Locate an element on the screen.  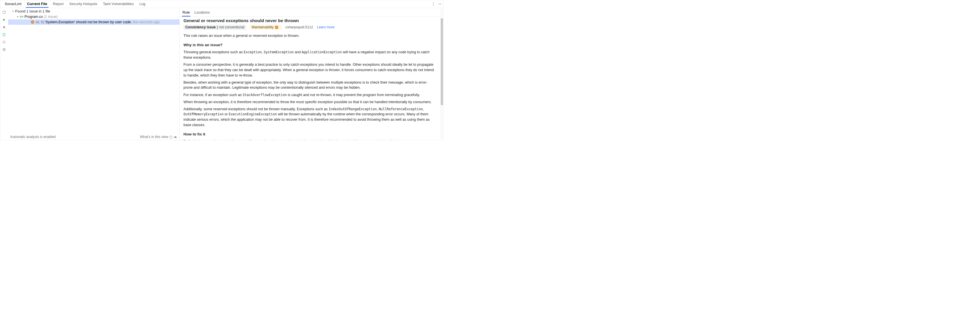
scrollbar-thumb is located at coordinates (442, 62).